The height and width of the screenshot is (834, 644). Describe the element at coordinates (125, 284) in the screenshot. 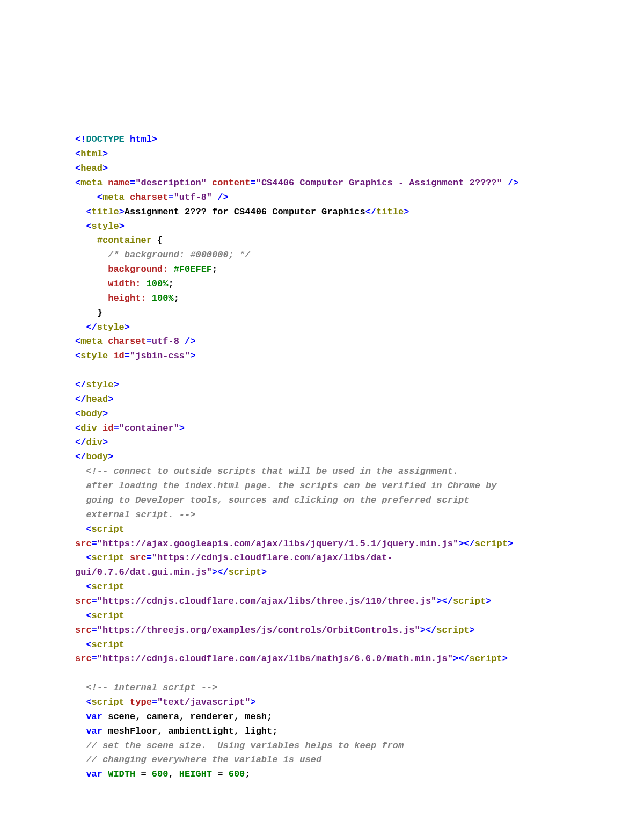

I see `code-line: width: 100%;` at that location.